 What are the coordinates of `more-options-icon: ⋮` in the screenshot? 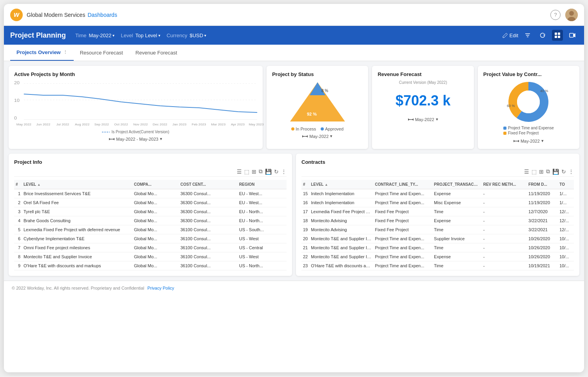 It's located at (284, 172).